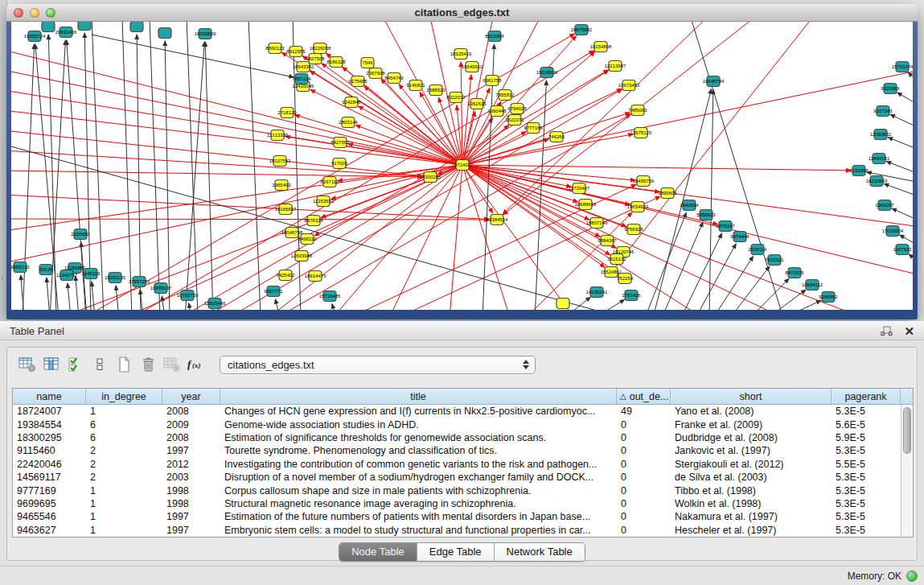 The width and height of the screenshot is (924, 585). Describe the element at coordinates (18, 13) in the screenshot. I see `close-window-button` at that location.